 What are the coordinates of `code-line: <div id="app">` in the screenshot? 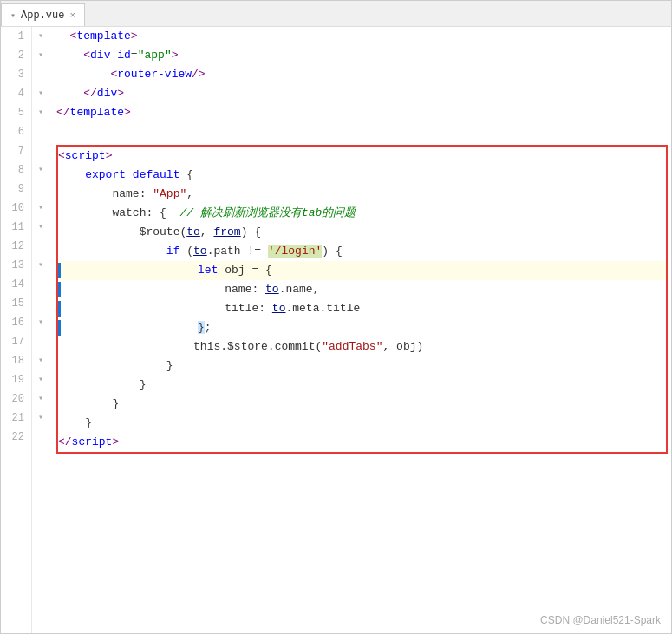 It's located at (364, 56).